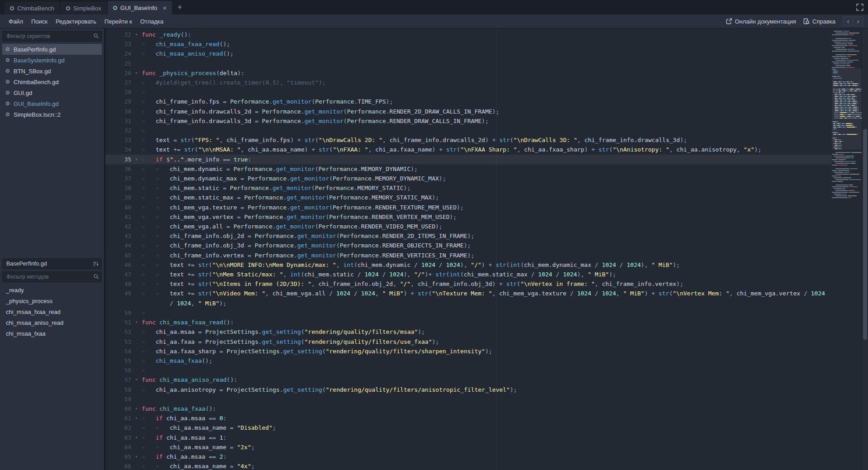 This screenshot has width=868, height=470. What do you see at coordinates (119, 428) in the screenshot?
I see `line-number: 62` at bounding box center [119, 428].